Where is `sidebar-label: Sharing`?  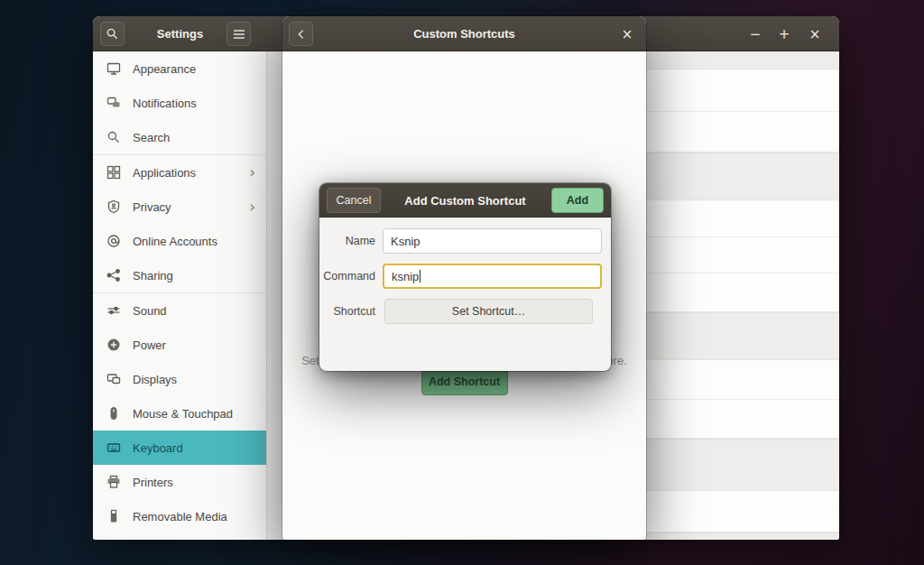 sidebar-label: Sharing is located at coordinates (153, 276).